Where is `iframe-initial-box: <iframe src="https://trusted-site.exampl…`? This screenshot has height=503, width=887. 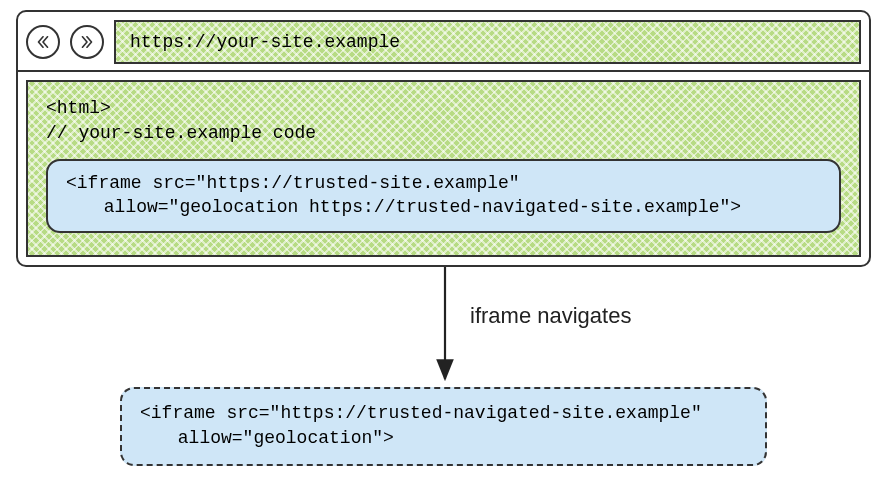
iframe-initial-box: <iframe src="https://trusted-site.exampl… is located at coordinates (444, 196).